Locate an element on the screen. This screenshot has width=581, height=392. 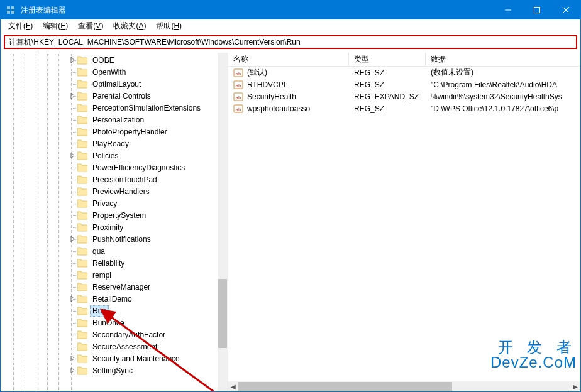
value-name: (默认) is located at coordinates (257, 73).